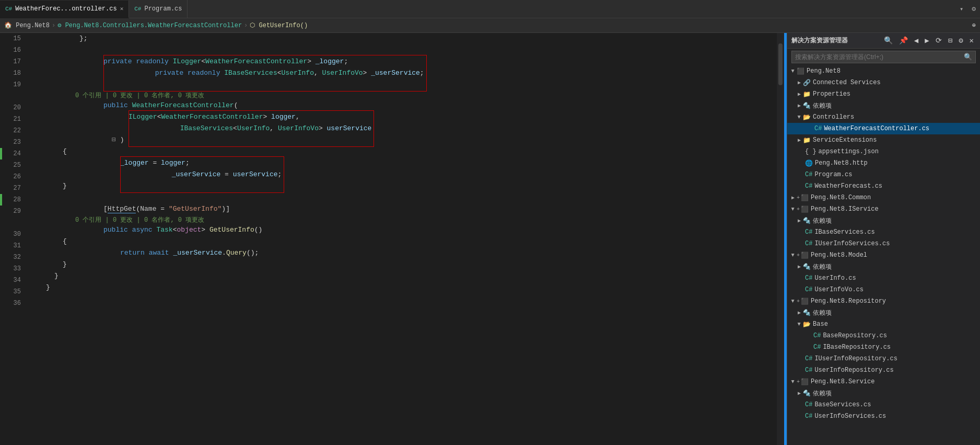  Describe the element at coordinates (884, 347) in the screenshot. I see `tree-item-ibaserepository: C# IBaseRepository.cs` at that location.